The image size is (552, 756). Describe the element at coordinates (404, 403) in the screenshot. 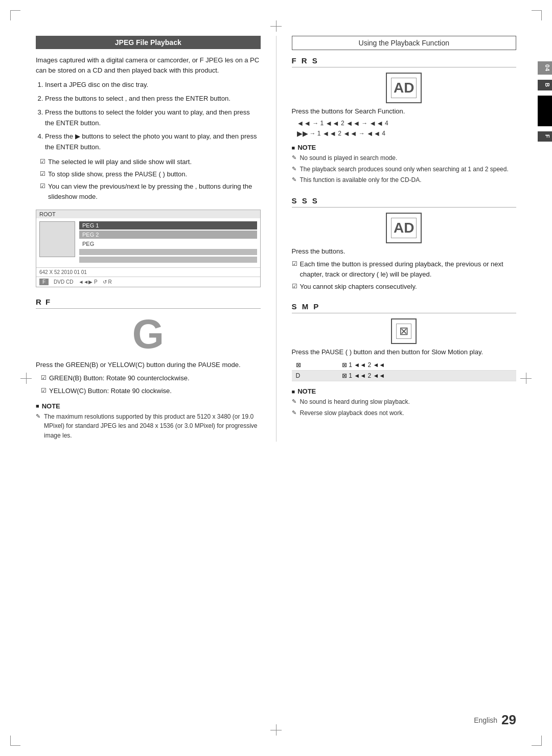

I see `slow-note-block: NOTE No sound is heard during slow playb…` at that location.